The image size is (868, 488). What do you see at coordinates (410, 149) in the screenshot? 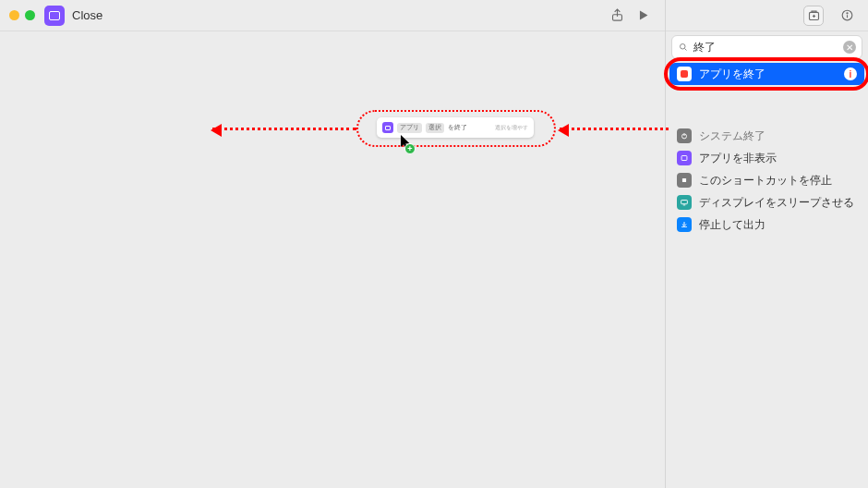
I see `drag-copy-plus-icon: +` at bounding box center [410, 149].